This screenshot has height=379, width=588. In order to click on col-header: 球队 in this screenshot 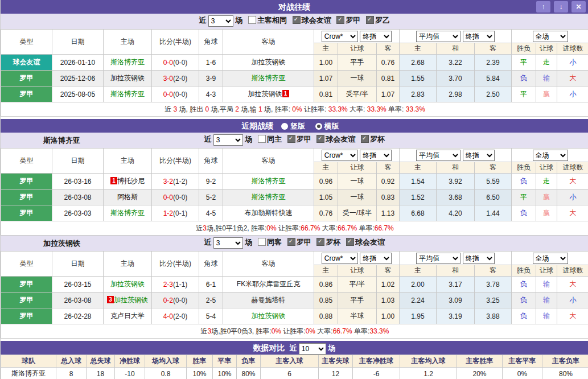, I will do `click(28, 361)`.